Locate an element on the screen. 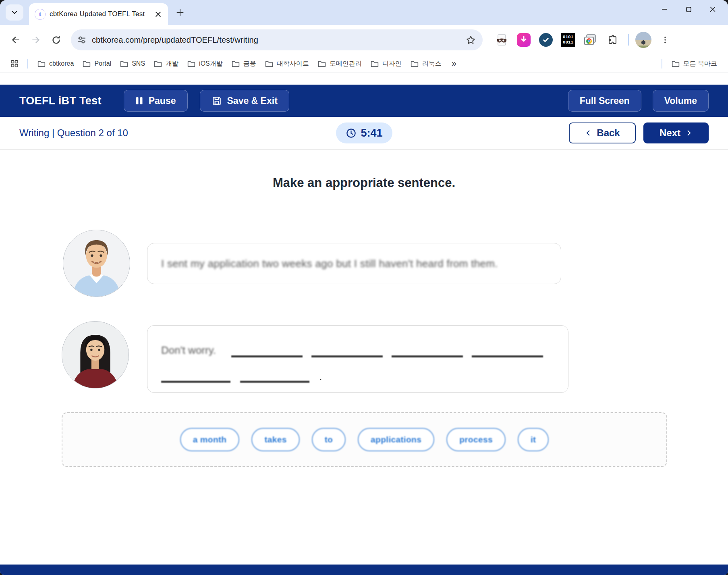 The width and height of the screenshot is (728, 575). puzzle-icon is located at coordinates (612, 40).